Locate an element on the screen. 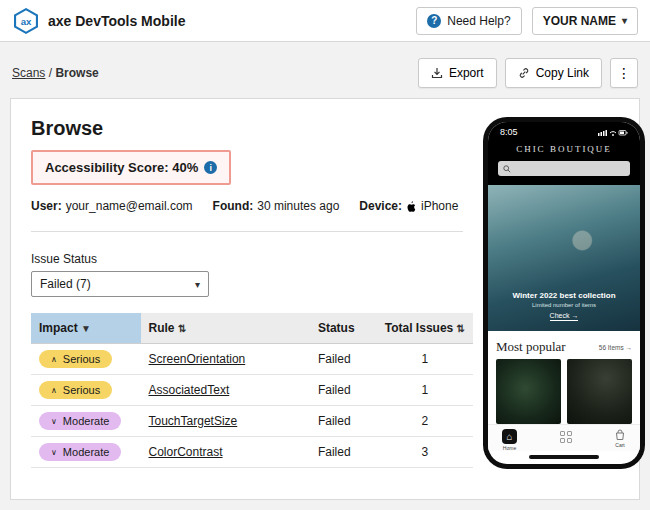 This screenshot has height=510, width=650. total-issues-cell: 3 is located at coordinates (425, 452).